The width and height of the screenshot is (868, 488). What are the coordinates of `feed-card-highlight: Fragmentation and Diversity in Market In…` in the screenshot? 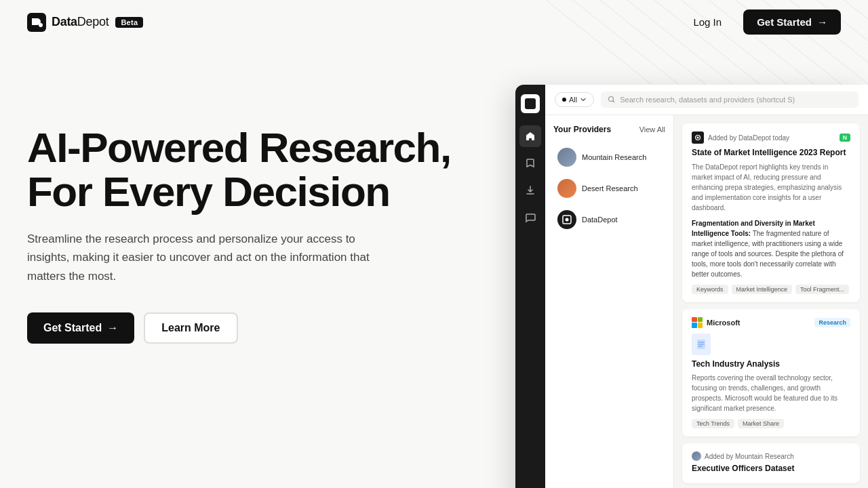 It's located at (771, 249).